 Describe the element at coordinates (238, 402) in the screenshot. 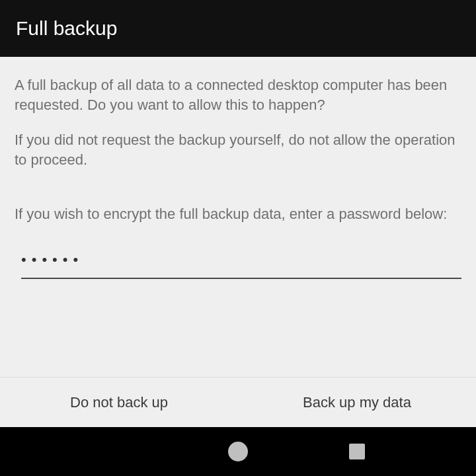

I see `action-button-bar: Do not back up Back up my data` at that location.